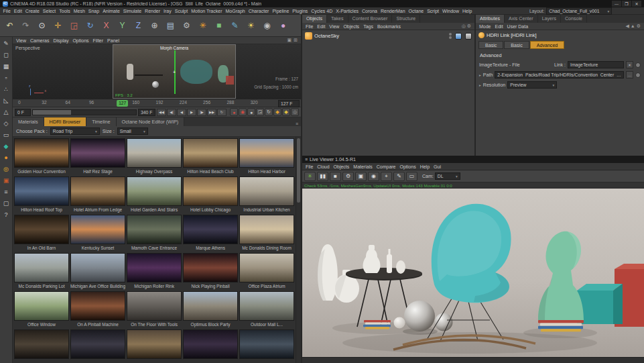 The width and height of the screenshot is (644, 363). I want to click on hdri-thumbnail: Nick Playing Pinball, so click(210, 271).